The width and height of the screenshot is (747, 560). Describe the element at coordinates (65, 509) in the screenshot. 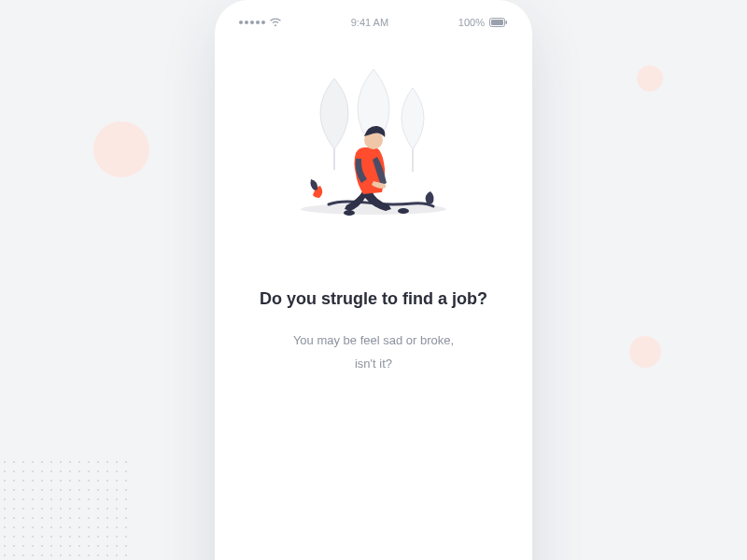

I see `decor-dot-pattern` at that location.